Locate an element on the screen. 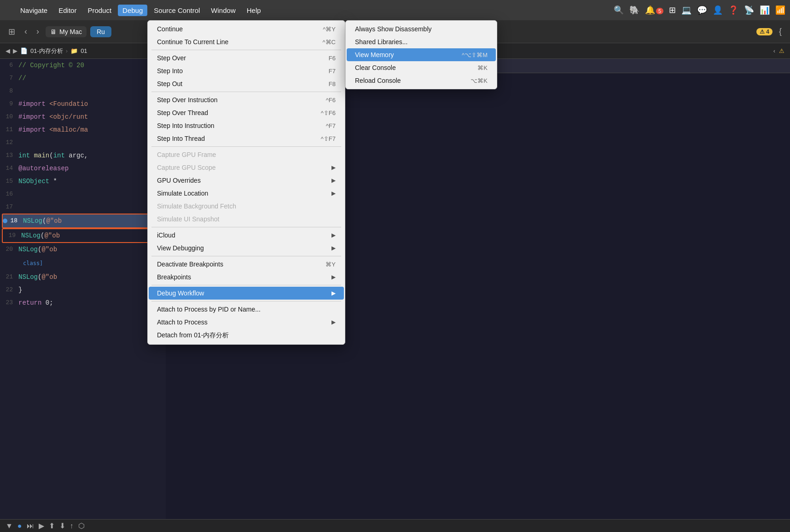 The height and width of the screenshot is (532, 790). code-line-13: 13 int main(int argc, is located at coordinates (83, 156).